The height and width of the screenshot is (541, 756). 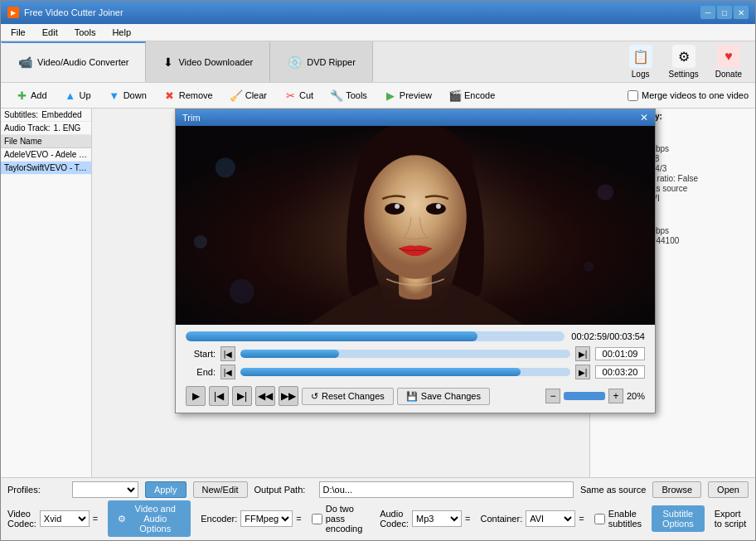 What do you see at coordinates (437, 519) in the screenshot?
I see `audio-codec-select: Mp3` at bounding box center [437, 519].